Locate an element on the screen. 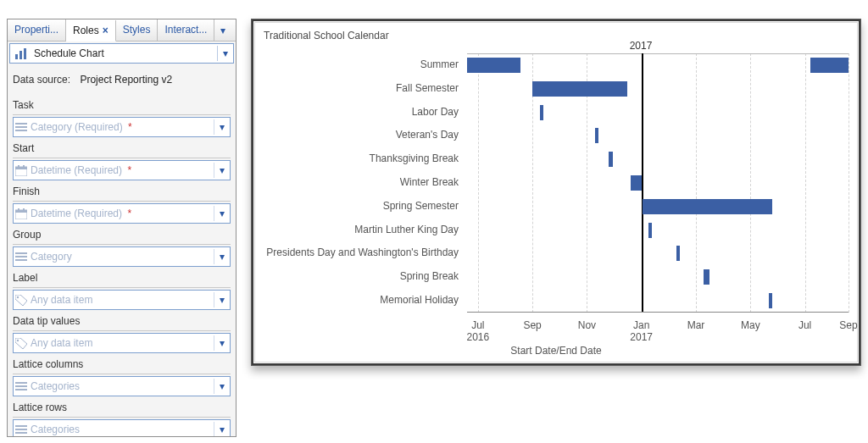 The width and height of the screenshot is (868, 443). role-slot: Category▾ is located at coordinates (122, 257).